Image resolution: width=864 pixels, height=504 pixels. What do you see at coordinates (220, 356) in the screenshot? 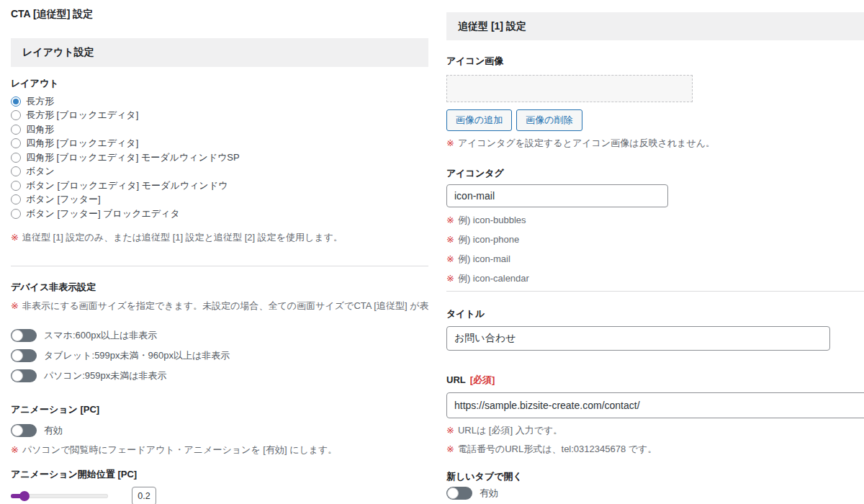
I see `device-toggle-row: タブレット:599px未満・960px以上は非表示` at bounding box center [220, 356].